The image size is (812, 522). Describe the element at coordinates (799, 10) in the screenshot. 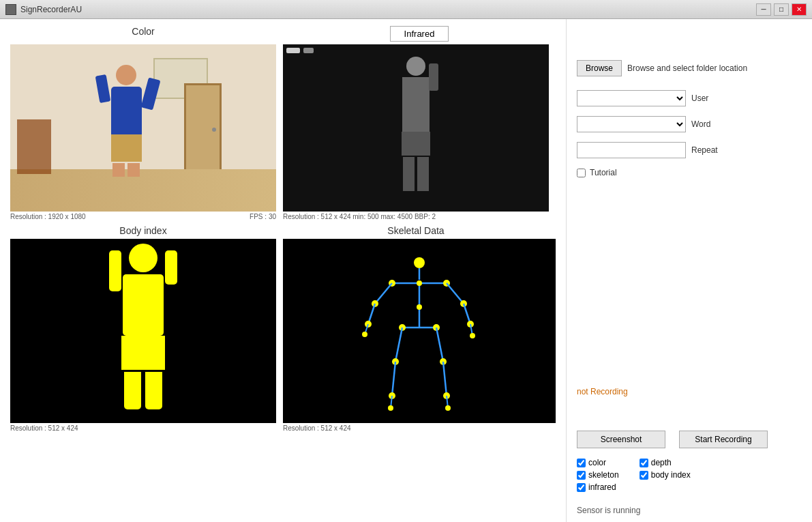

I see `close-button: ✕` at that location.